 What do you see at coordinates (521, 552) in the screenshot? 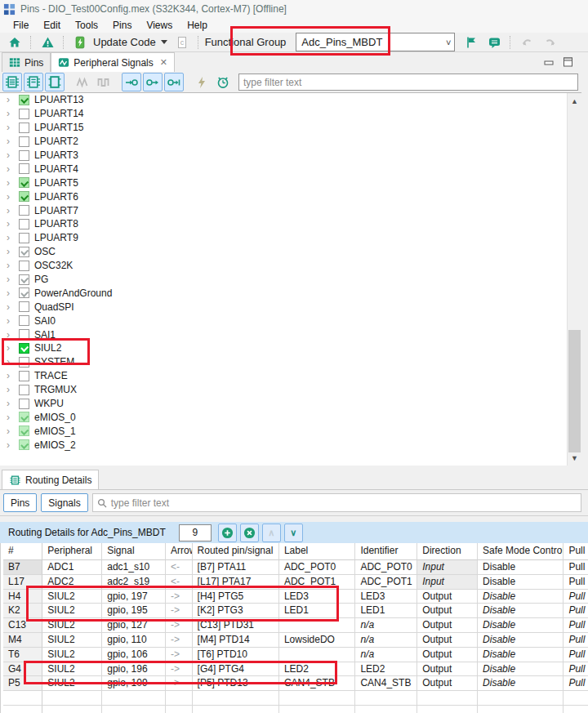
I see `column-header: Safe Mode Control` at bounding box center [521, 552].